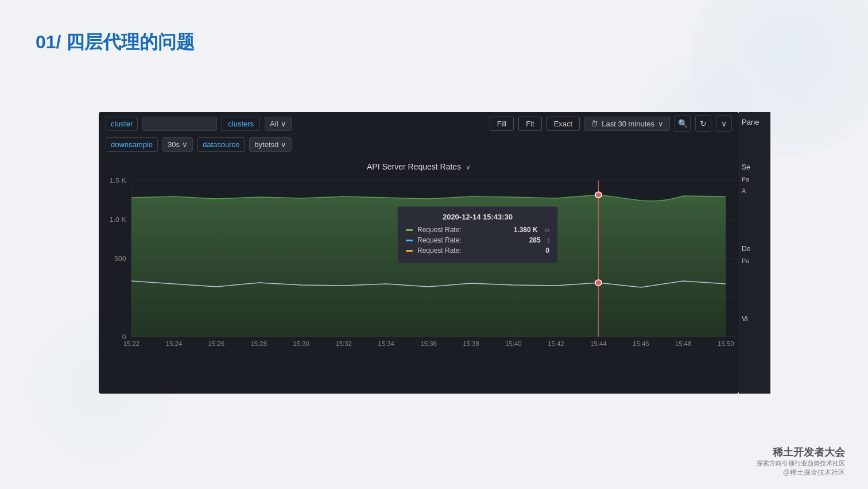 This screenshot has width=868, height=489. What do you see at coordinates (755, 249) in the screenshot?
I see `side-panel-de: De` at bounding box center [755, 249].